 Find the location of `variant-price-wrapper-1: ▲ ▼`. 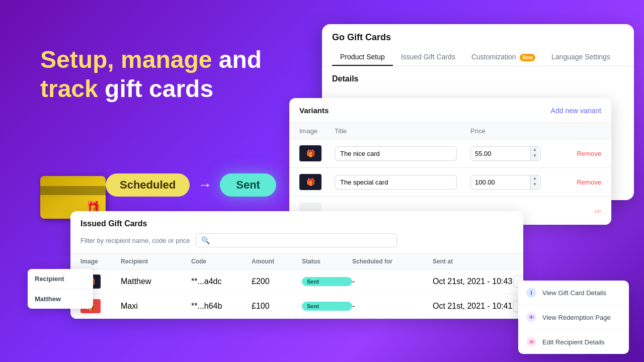

variant-price-wrapper-1: ▲ ▼ is located at coordinates (516, 154).